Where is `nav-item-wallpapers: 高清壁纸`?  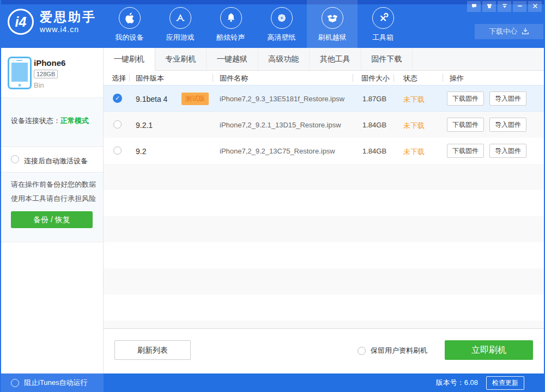 nav-item-wallpapers: 高清壁纸 is located at coordinates (281, 24).